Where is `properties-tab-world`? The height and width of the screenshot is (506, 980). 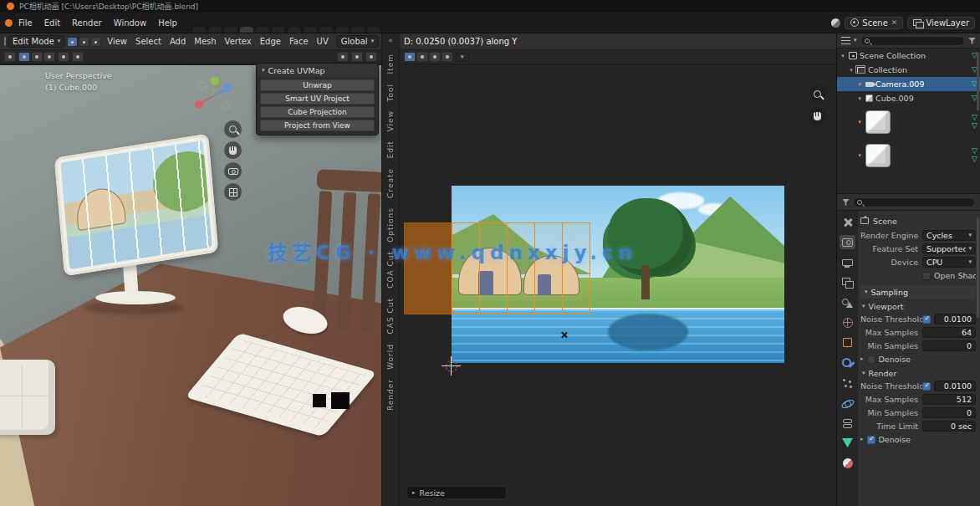 properties-tab-world is located at coordinates (848, 323).